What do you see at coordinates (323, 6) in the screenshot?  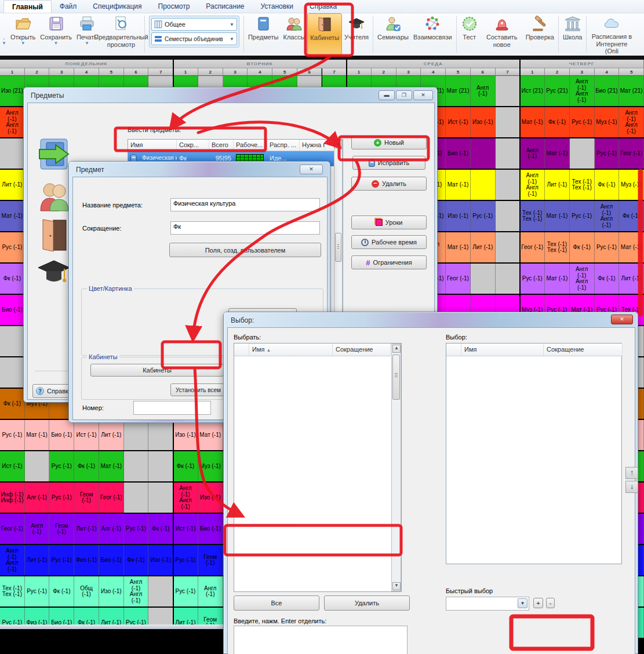 I see `menu-item-Справка: Справка` at bounding box center [323, 6].